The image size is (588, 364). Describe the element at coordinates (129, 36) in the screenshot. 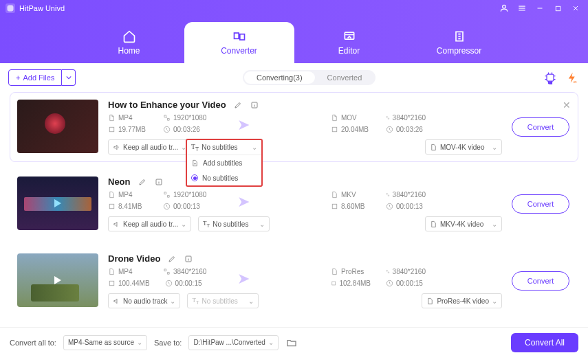

I see `home-icon` at that location.